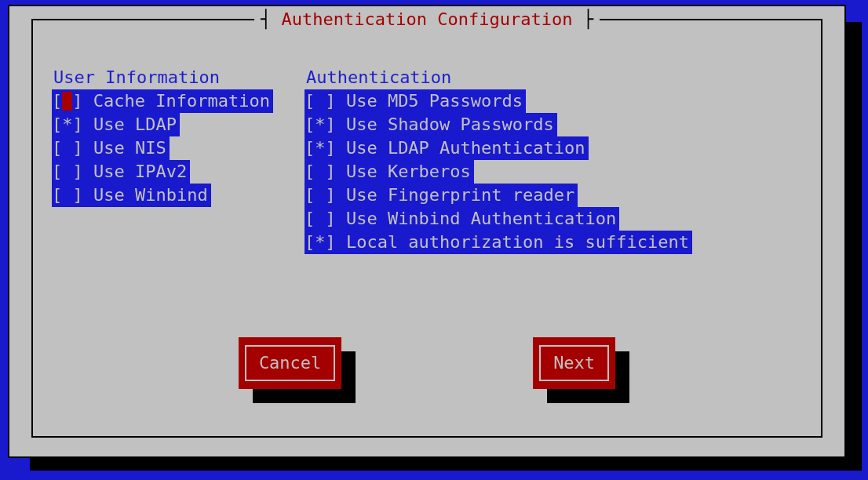 This screenshot has width=868, height=480. Describe the element at coordinates (498, 242) in the screenshot. I see `authentication-checkbox-6: [*] Local authorization is sufficient` at that location.